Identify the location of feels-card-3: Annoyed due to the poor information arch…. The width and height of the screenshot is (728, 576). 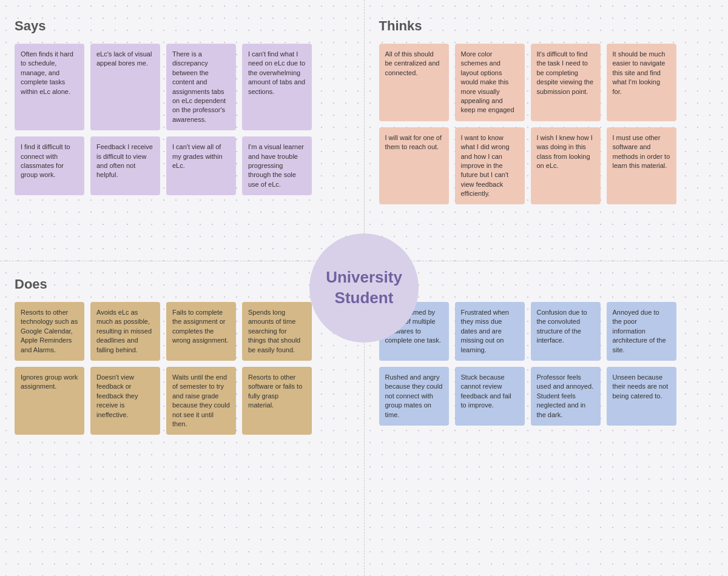
(642, 331).